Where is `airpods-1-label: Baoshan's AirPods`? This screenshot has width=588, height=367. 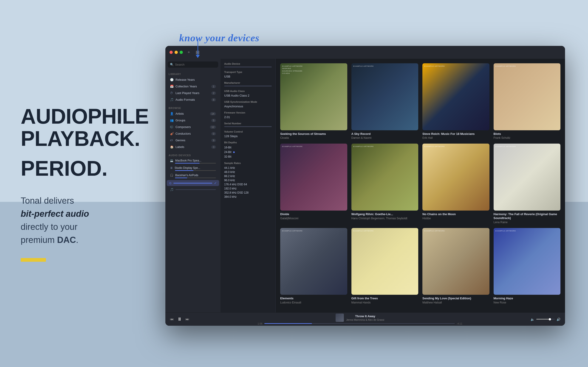 airpods-1-label: Baoshan's AirPods is located at coordinates (187, 175).